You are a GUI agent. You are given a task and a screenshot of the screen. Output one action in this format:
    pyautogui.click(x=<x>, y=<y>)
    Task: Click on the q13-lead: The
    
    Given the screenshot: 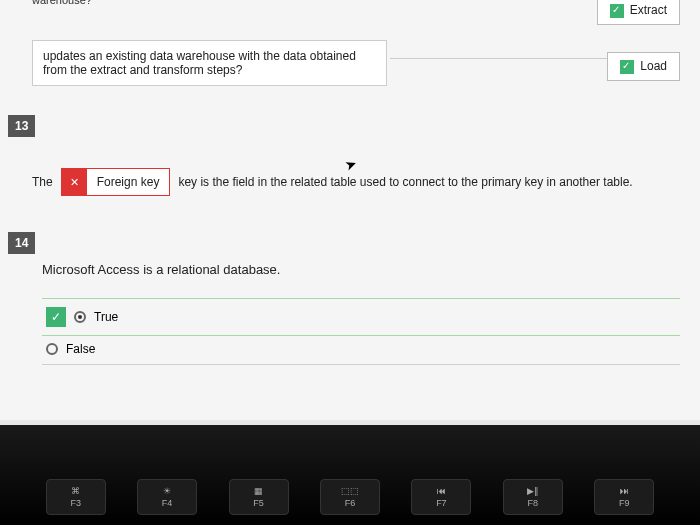 What is the action you would take?
    pyautogui.click(x=42, y=182)
    